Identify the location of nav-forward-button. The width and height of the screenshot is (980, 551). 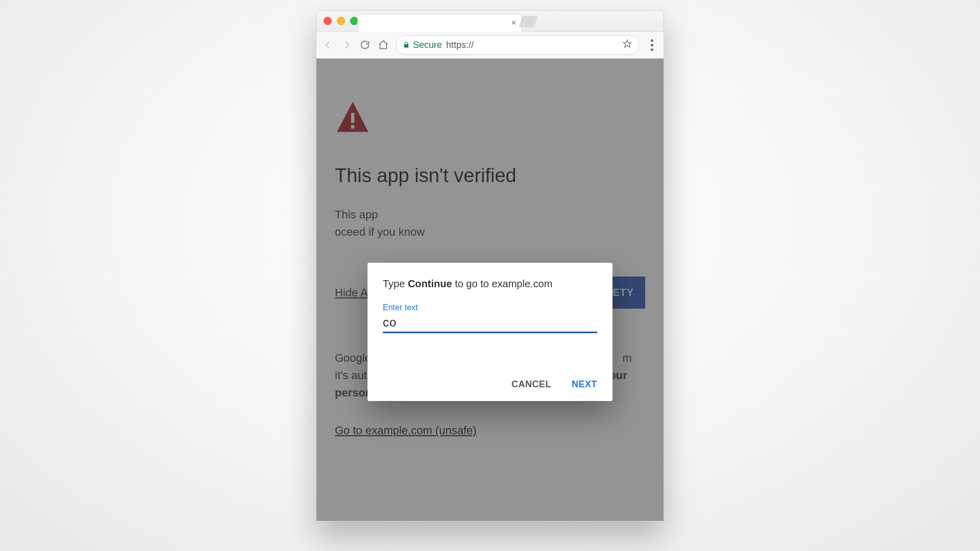
(347, 45).